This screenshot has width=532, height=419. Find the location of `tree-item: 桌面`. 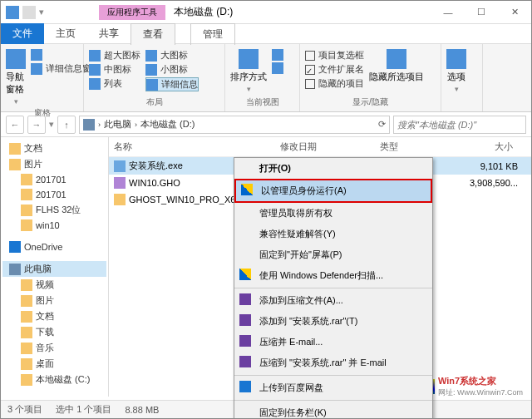

tree-item: 桌面 is located at coordinates (55, 364).